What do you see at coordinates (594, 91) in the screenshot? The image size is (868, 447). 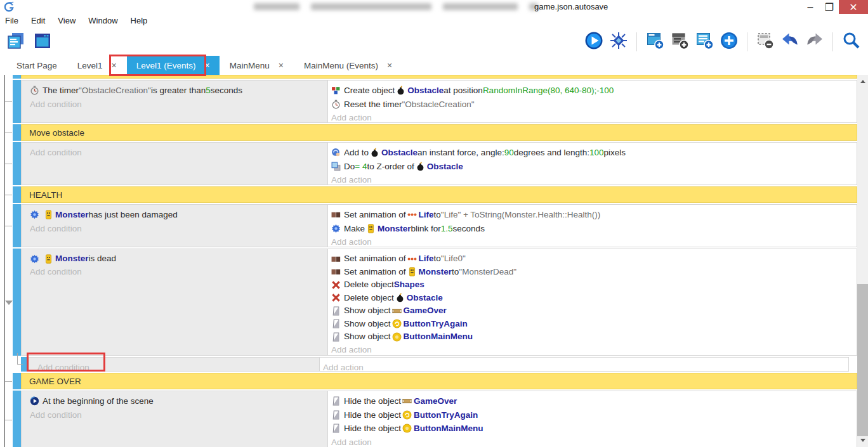 I see `event-instruction: Create object Obstacle at position Rando…` at bounding box center [594, 91].